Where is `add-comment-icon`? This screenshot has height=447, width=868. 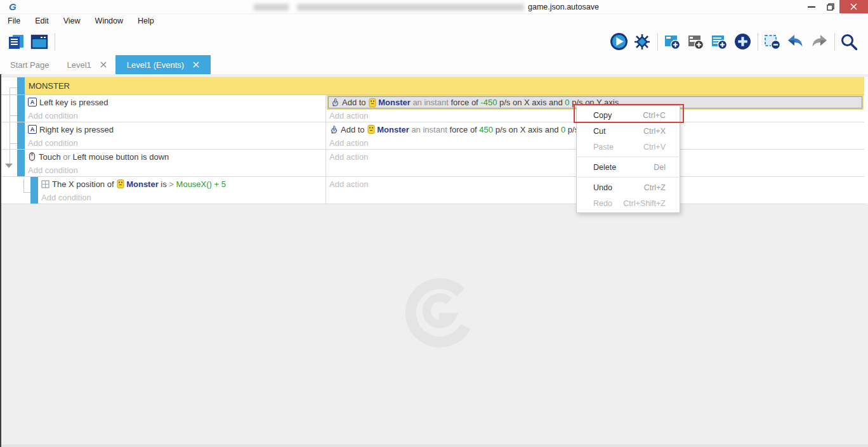
add-comment-icon is located at coordinates (719, 42).